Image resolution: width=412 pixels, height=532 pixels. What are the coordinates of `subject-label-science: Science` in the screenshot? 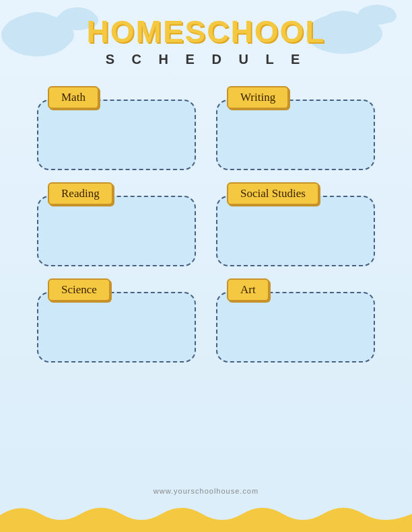 It's located at (79, 290).